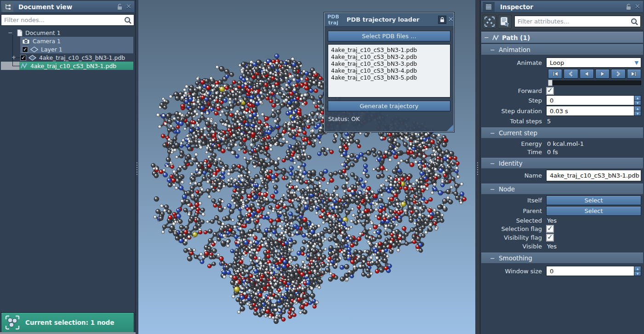 The width and height of the screenshot is (644, 334). I want to click on selection-status-text: Current selection: 1 node, so click(70, 322).